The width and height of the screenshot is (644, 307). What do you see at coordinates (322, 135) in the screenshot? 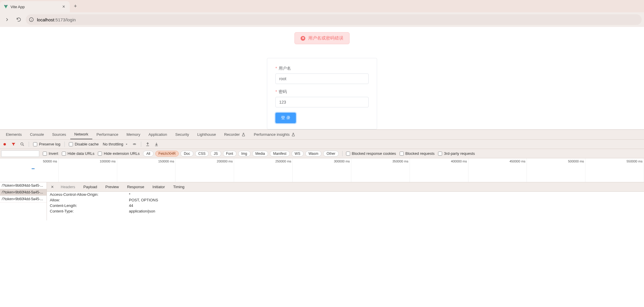
I see `devtools-tabs: Elements Console Sources Network Perform…` at bounding box center [322, 135].